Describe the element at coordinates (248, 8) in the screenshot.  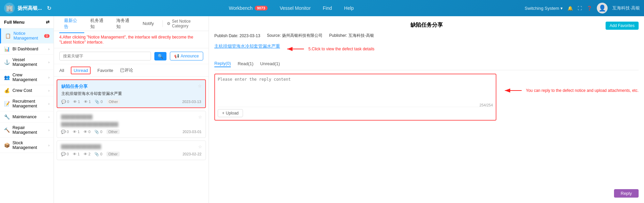
I see `workbench-nav-item: Workbench 9073` at that location.